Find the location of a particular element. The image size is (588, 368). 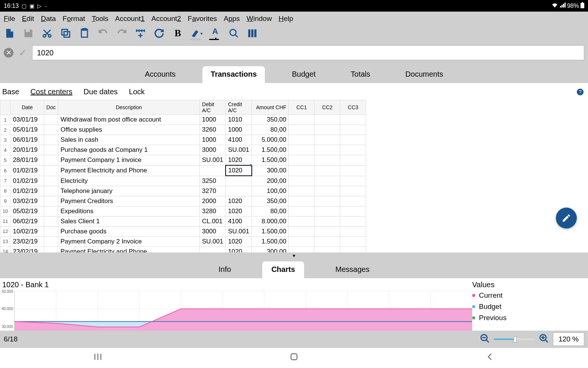

cell-desc: Payment Electricity and Phone is located at coordinates (129, 249).